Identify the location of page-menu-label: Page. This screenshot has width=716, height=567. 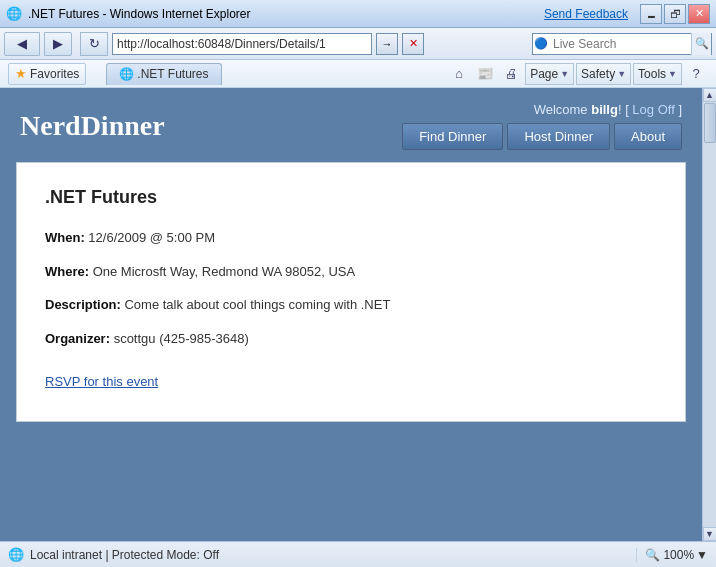
(544, 74).